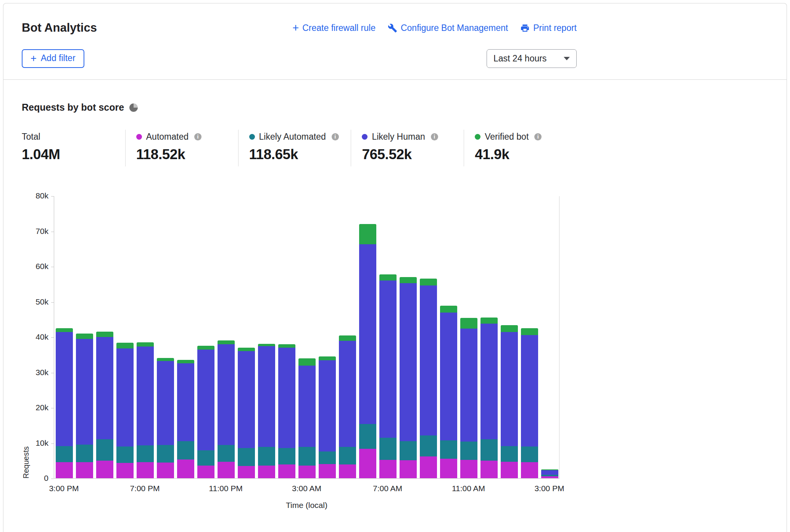  What do you see at coordinates (469, 488) in the screenshot?
I see `x-axis-tick-label: 11:00 AM` at bounding box center [469, 488].